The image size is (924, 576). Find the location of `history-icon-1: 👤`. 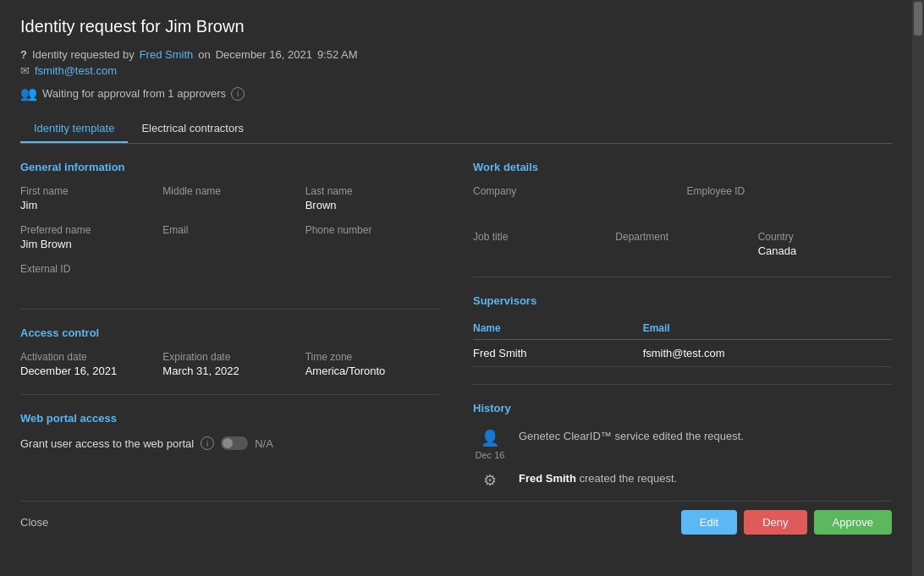

history-icon-1: 👤 is located at coordinates (490, 438).